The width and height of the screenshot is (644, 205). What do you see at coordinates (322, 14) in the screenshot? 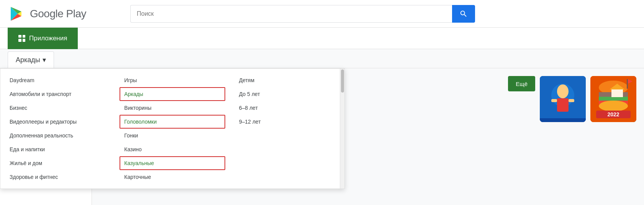
I see `header: Google Play` at bounding box center [322, 14].